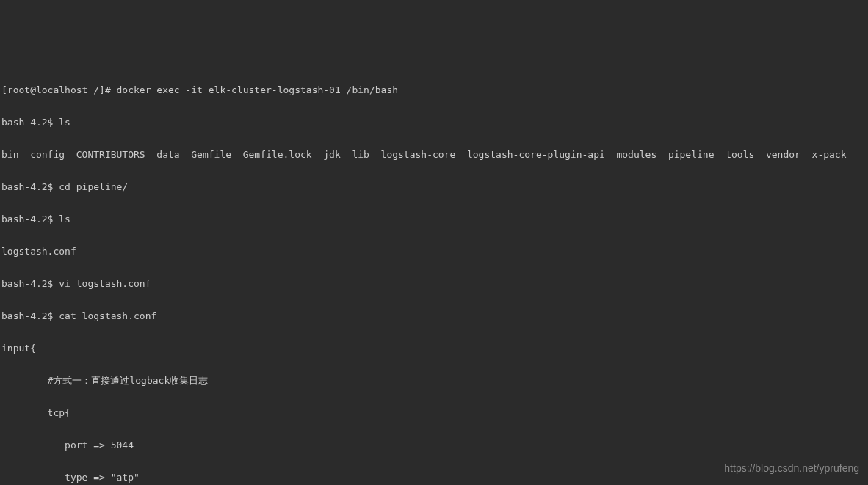  What do you see at coordinates (434, 284) in the screenshot?
I see `terminal-line: bash-4.2$ vi logstash.conf` at bounding box center [434, 284].